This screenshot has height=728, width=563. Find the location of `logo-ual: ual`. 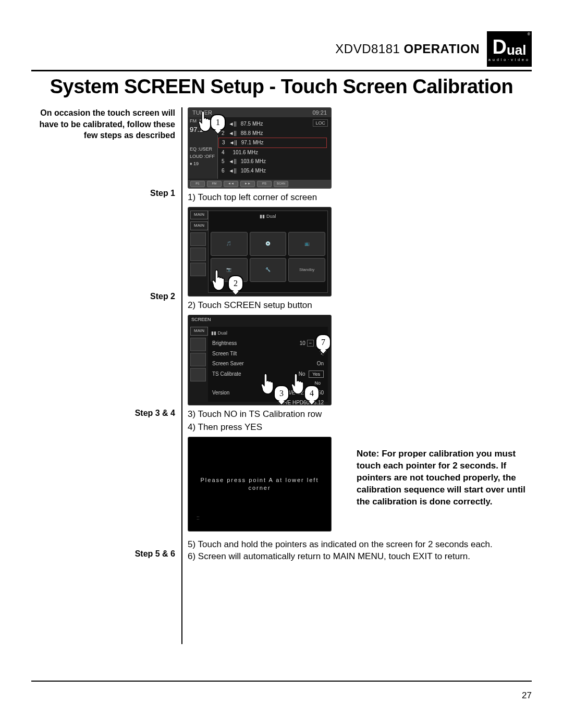

logo-ual: ual is located at coordinates (517, 50).